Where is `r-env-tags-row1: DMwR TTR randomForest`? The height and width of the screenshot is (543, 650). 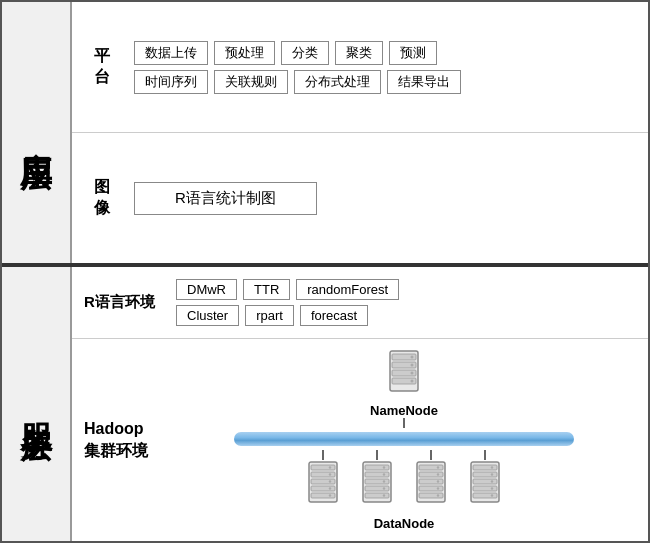 r-env-tags-row1: DMwR TTR randomForest is located at coordinates (288, 290).